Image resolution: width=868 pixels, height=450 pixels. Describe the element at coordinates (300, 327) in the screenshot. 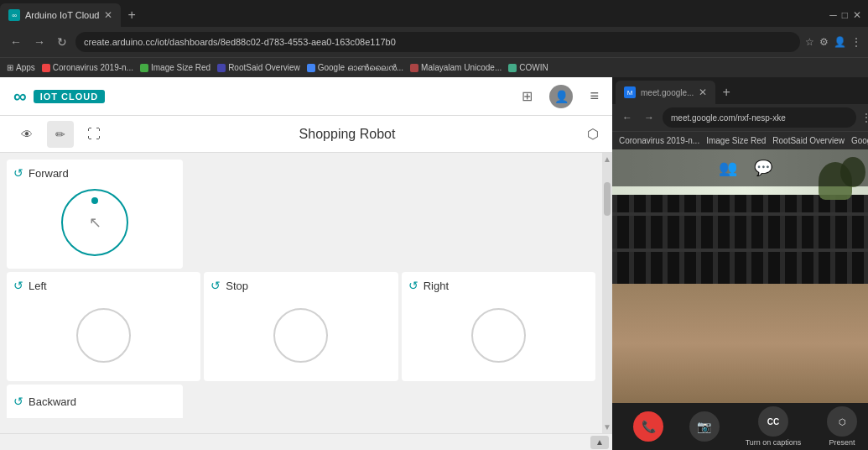

I see `widget-stop: ↺ Stop` at that location.